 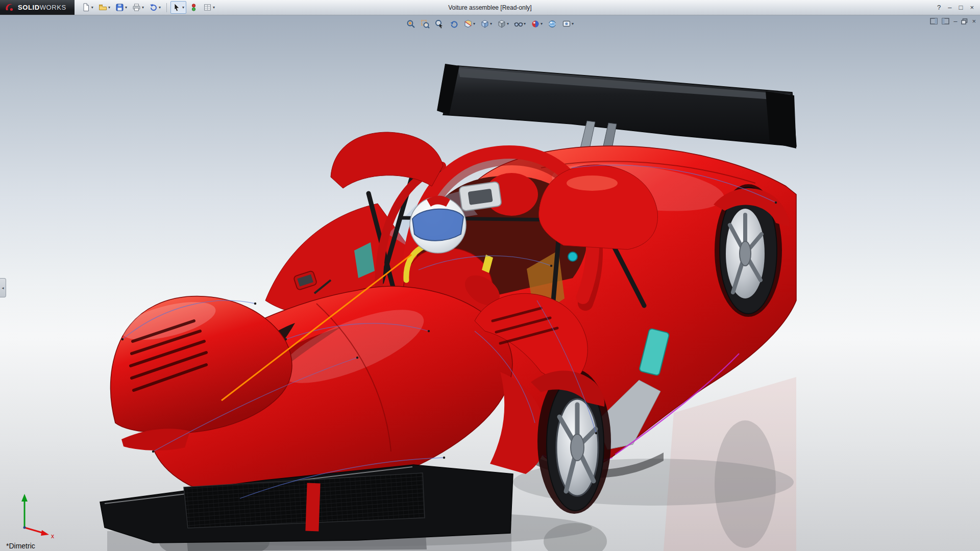 What do you see at coordinates (160, 8) in the screenshot?
I see `undo-dropdown: ▾` at bounding box center [160, 8].